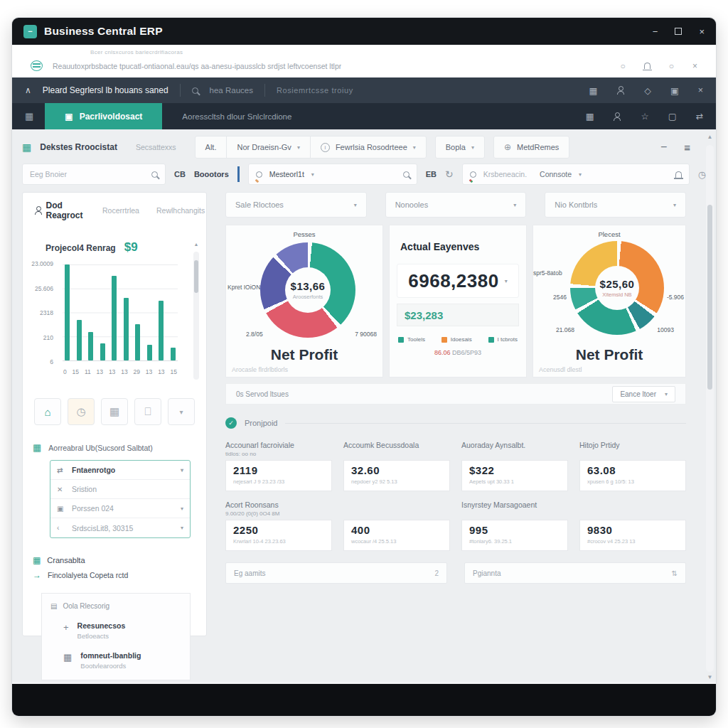 This screenshot has height=728, width=728. What do you see at coordinates (237, 117) in the screenshot?
I see `tab-inactive: Aoresscltsh dlour Snlclrcdione` at bounding box center [237, 117].